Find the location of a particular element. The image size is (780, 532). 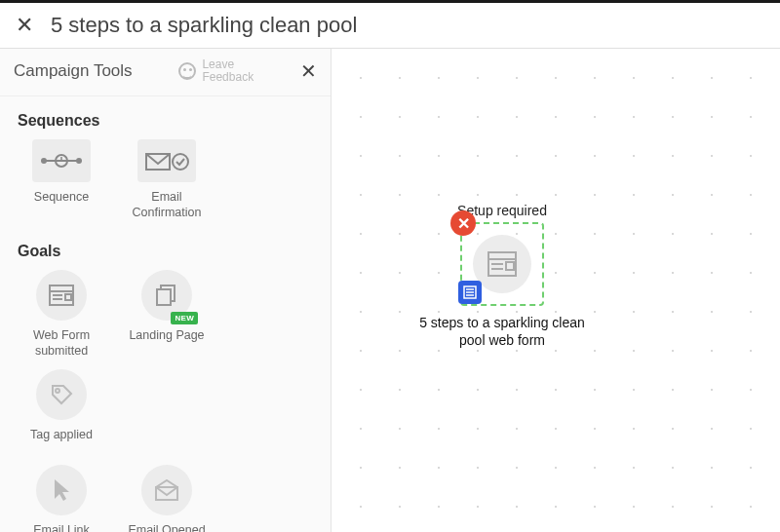

tool-email-confirmation: Email Confirmation is located at coordinates (167, 180).